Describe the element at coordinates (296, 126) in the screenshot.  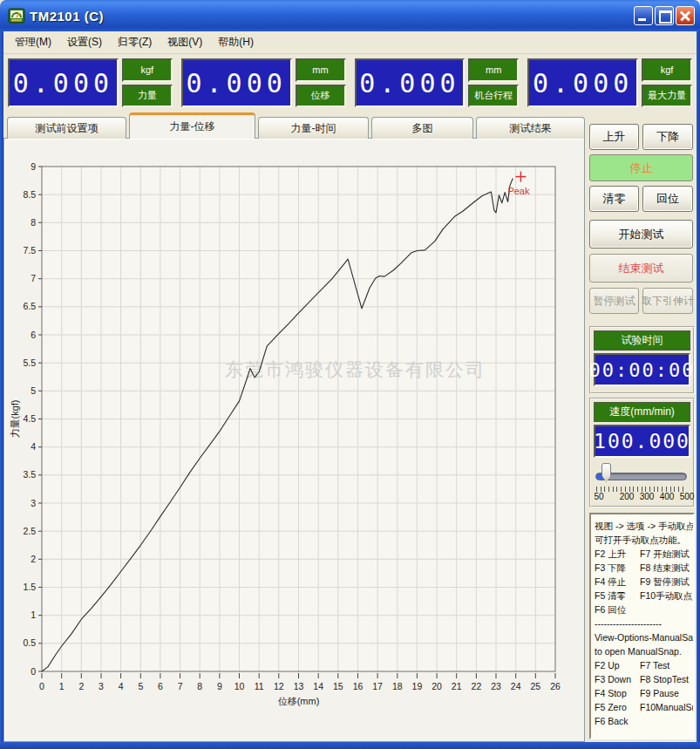
I see `tab-bar: 测试前设置项 力量-位移 力量-时间 多图 测试结果` at that location.